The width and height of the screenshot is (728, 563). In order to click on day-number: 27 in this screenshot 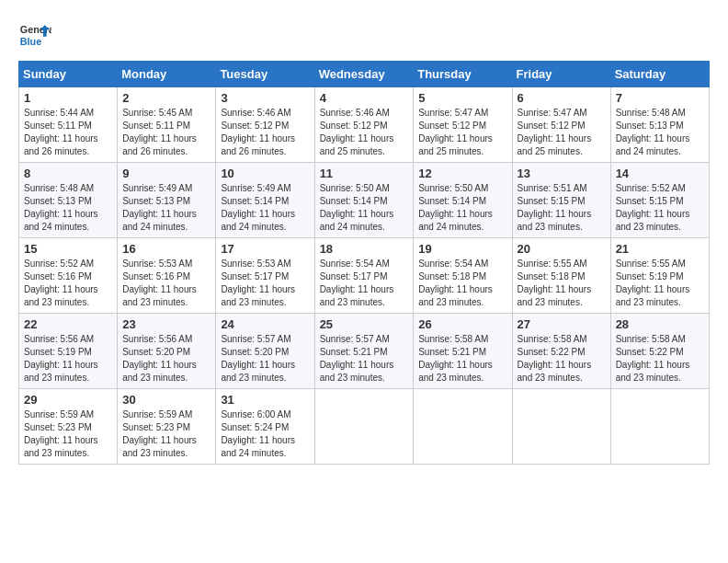, I will do `click(562, 324)`.